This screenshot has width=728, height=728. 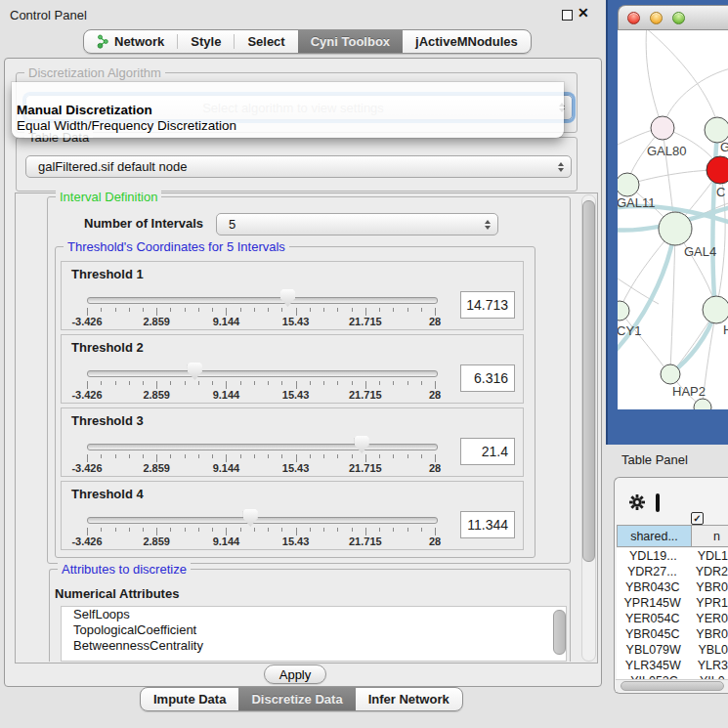 What do you see at coordinates (672, 18) in the screenshot?
I see `network-window-titlebar` at bounding box center [672, 18].